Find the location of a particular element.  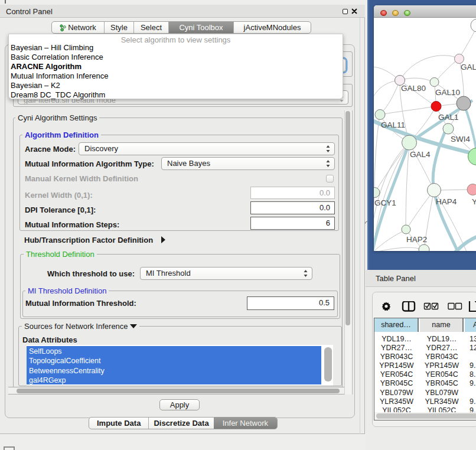

svg-text: GAL80 is located at coordinates (413, 89).